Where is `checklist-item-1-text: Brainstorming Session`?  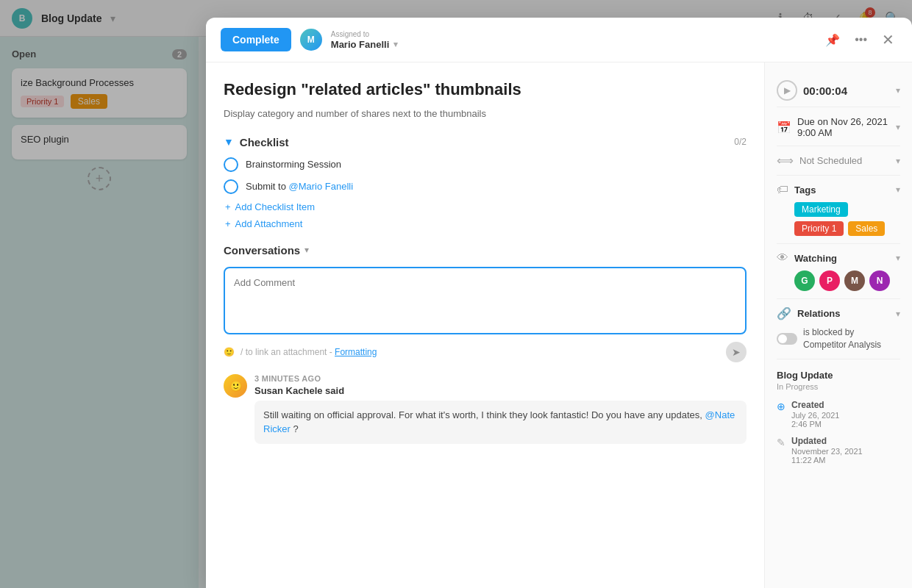 checklist-item-1-text: Brainstorming Session is located at coordinates (293, 165).